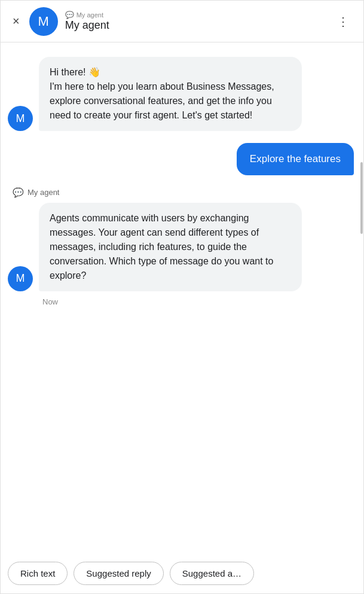 This screenshot has height=594, width=364. What do you see at coordinates (170, 247) in the screenshot?
I see `agent-bubble-2: Agents communicate with users by exchang…` at bounding box center [170, 247].